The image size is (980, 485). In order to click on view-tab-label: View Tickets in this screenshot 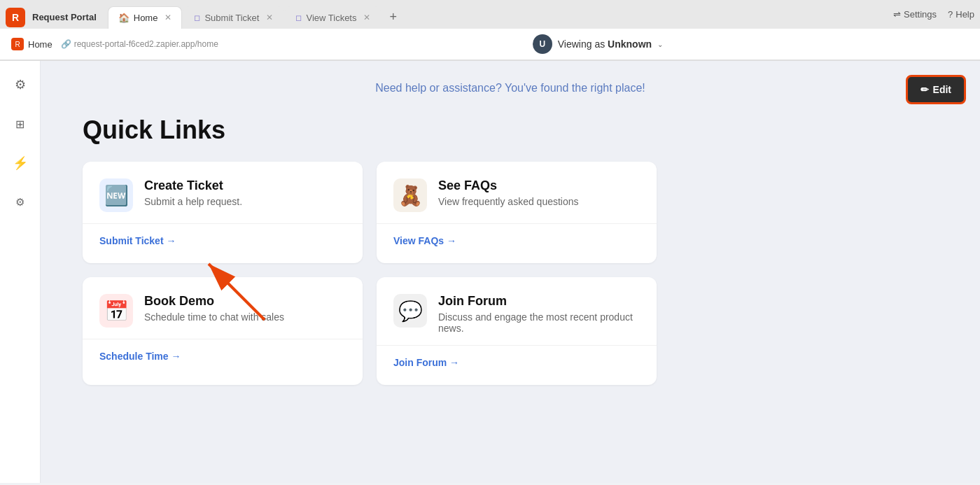, I will do `click(331, 18)`.